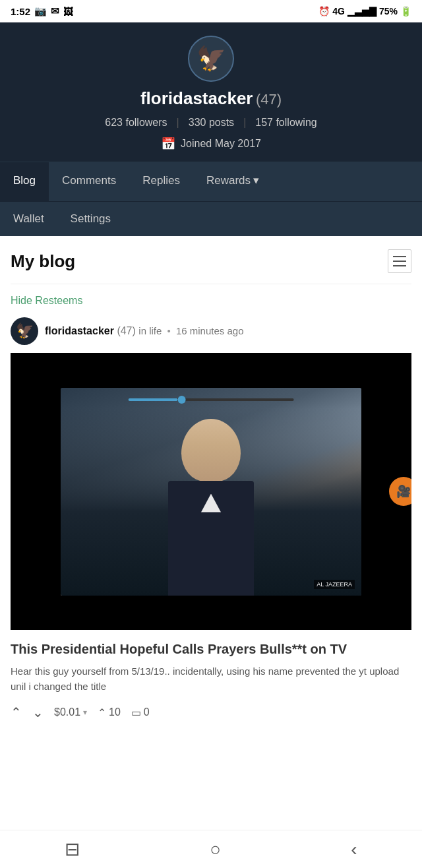 Image resolution: width=422 pixels, height=868 pixels. I want to click on divider, so click(211, 284).